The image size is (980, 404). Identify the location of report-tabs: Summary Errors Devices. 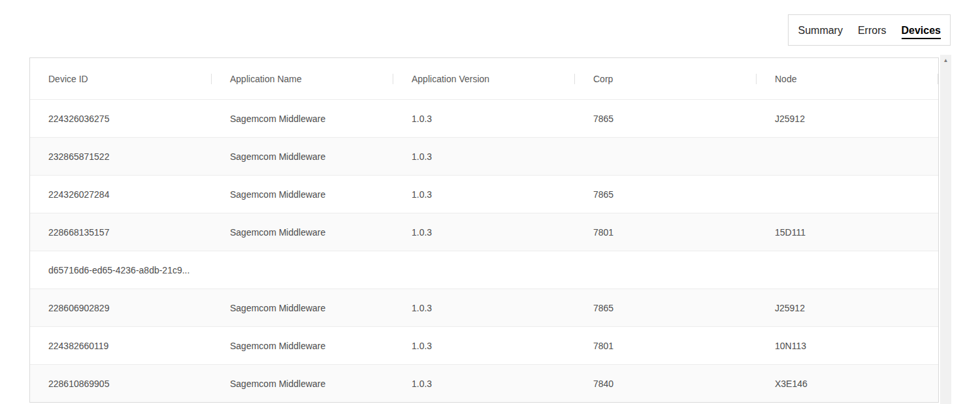
(869, 30).